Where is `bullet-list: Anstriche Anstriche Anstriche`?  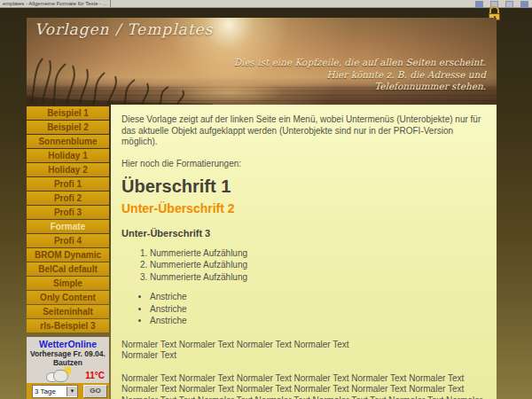
bullet-list: Anstriche Anstriche Anstriche is located at coordinates (317, 309).